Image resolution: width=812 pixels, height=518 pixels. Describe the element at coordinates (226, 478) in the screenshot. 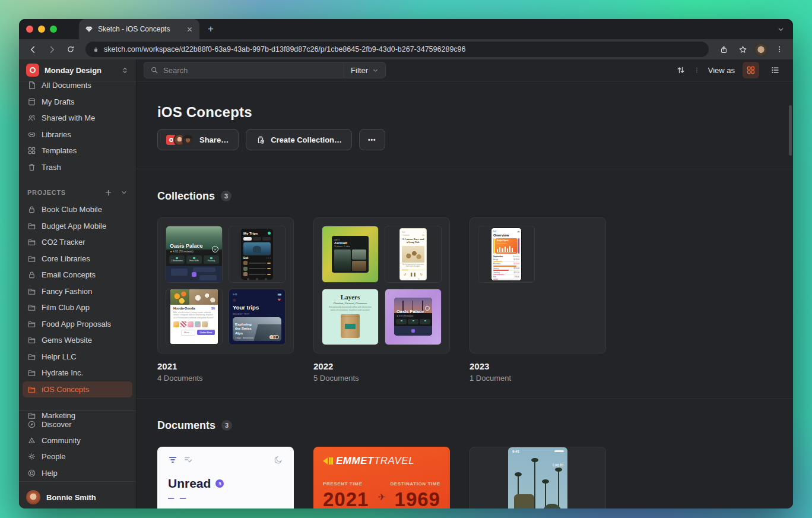

I see `document-card-unread: Unread 5 ▆▂▆▄` at that location.